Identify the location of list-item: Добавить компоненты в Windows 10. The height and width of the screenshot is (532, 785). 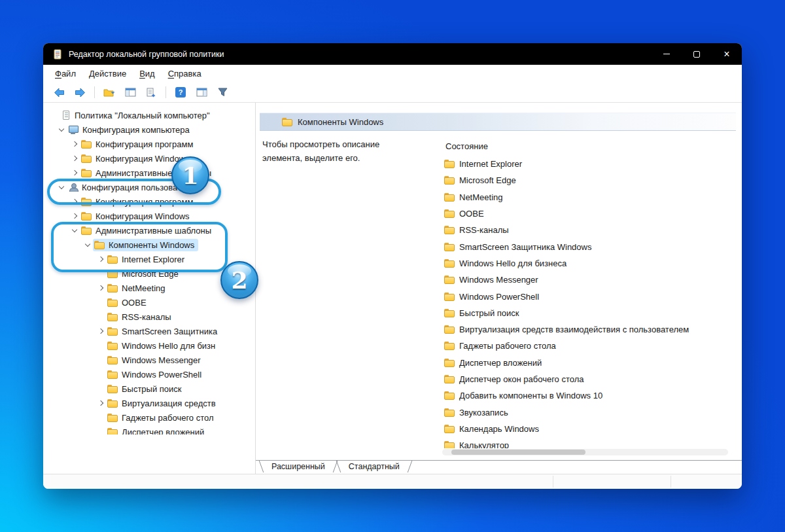
(593, 395).